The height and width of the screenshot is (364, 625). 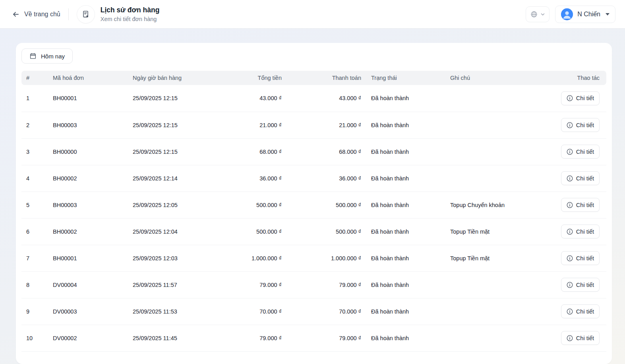 What do you see at coordinates (321, 152) in the screenshot?
I see `row-payment: 68.000 ₫` at bounding box center [321, 152].